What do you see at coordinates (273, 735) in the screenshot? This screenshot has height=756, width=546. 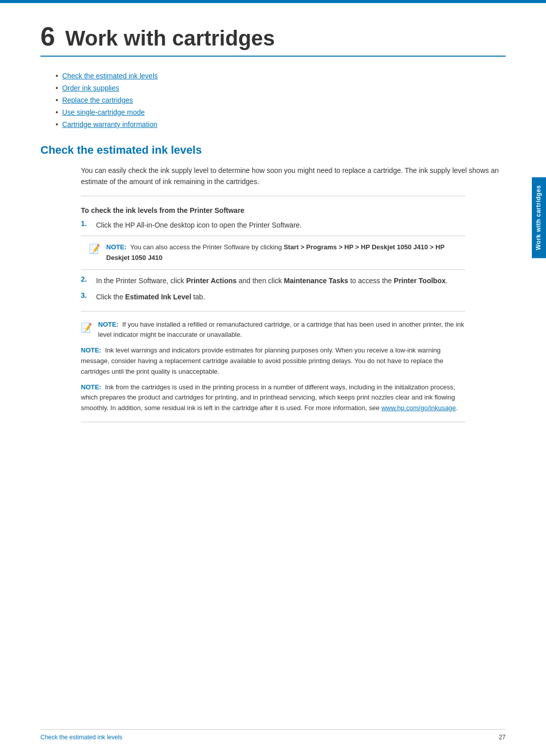 I see `page-footer: Check the estimated ink levels 27` at bounding box center [273, 735].